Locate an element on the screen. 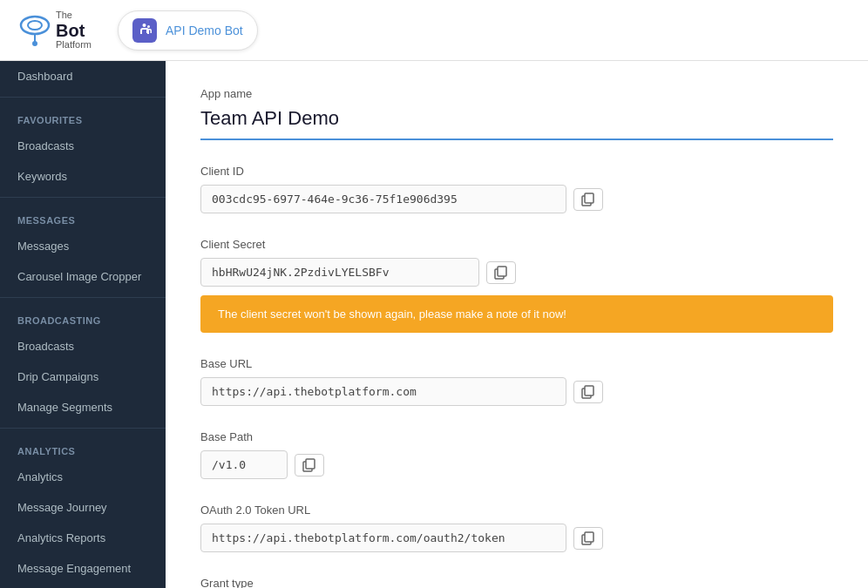 The image size is (868, 588). sidebar-item-message-engagement: Message Engagement is located at coordinates (83, 568).